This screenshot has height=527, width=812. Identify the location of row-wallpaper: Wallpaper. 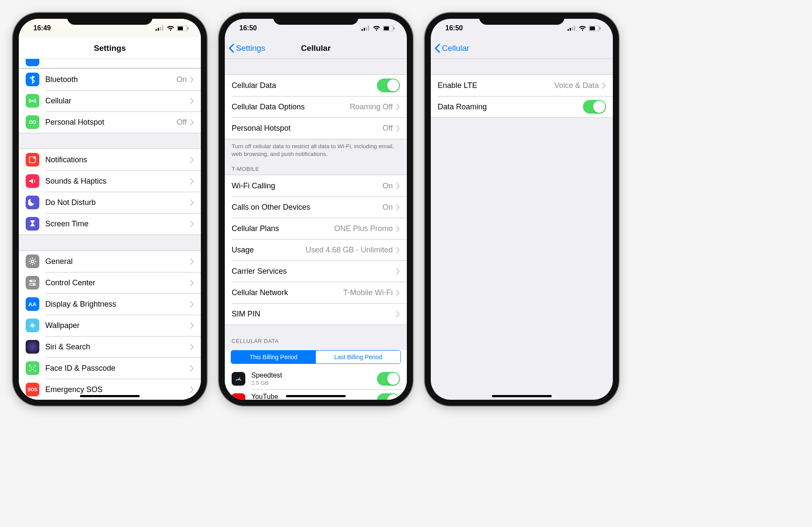
(110, 325).